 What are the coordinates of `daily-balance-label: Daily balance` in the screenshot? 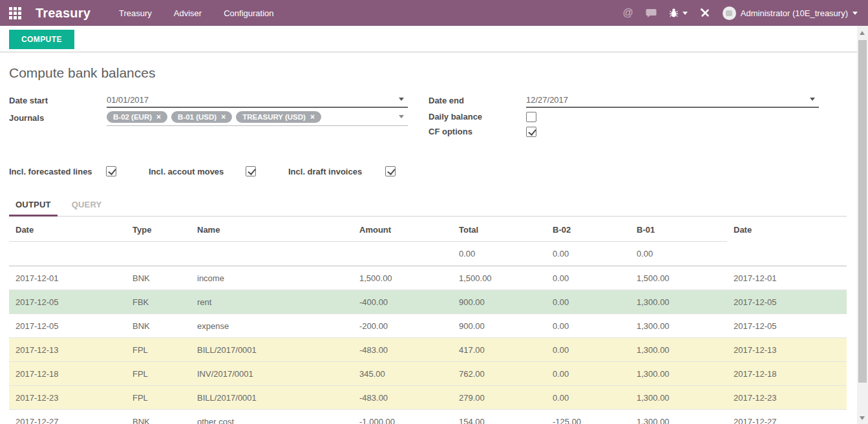 It's located at (477, 116).